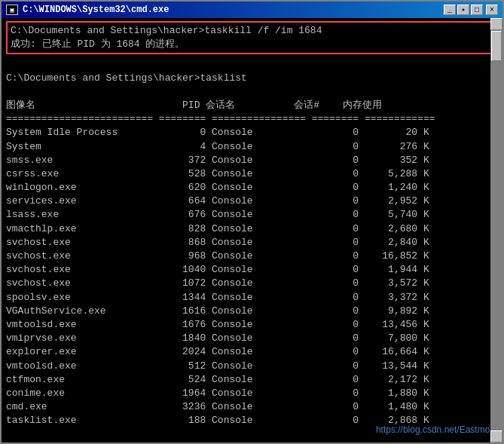 This screenshot has height=444, width=504. I want to click on maximize-button: □, so click(477, 10).